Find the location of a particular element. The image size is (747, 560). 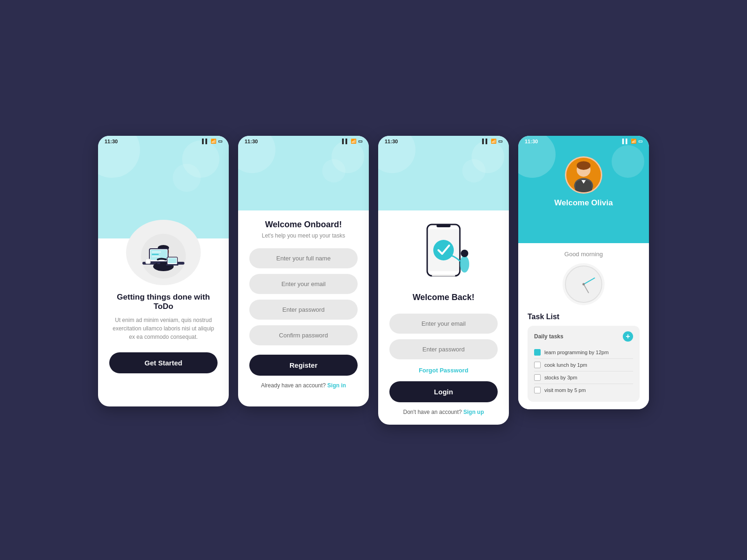

screen-register: 11:30 ▌▌ 📶 ▭ Welcome Onboard! Let's help… is located at coordinates (303, 271).